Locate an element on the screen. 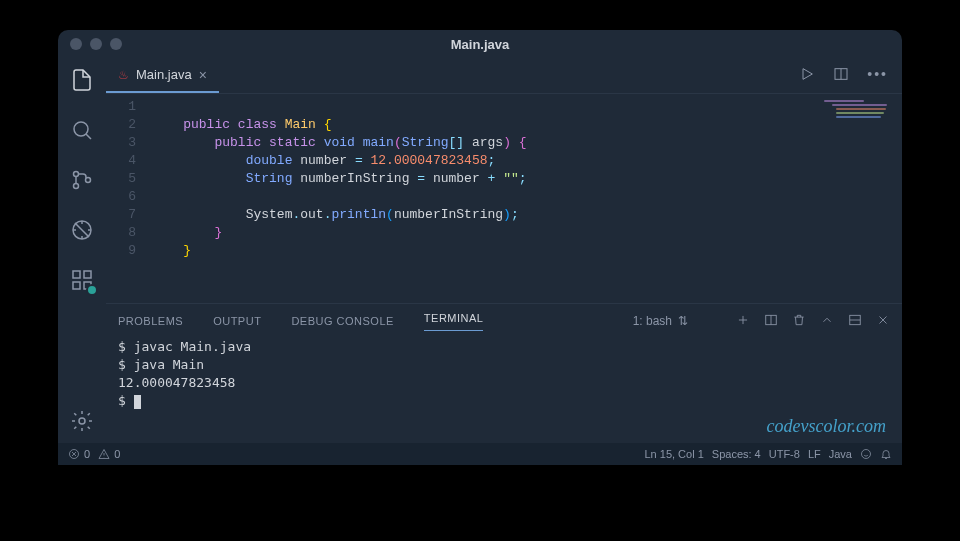 The width and height of the screenshot is (960, 541). settings-gear-icon is located at coordinates (82, 421).